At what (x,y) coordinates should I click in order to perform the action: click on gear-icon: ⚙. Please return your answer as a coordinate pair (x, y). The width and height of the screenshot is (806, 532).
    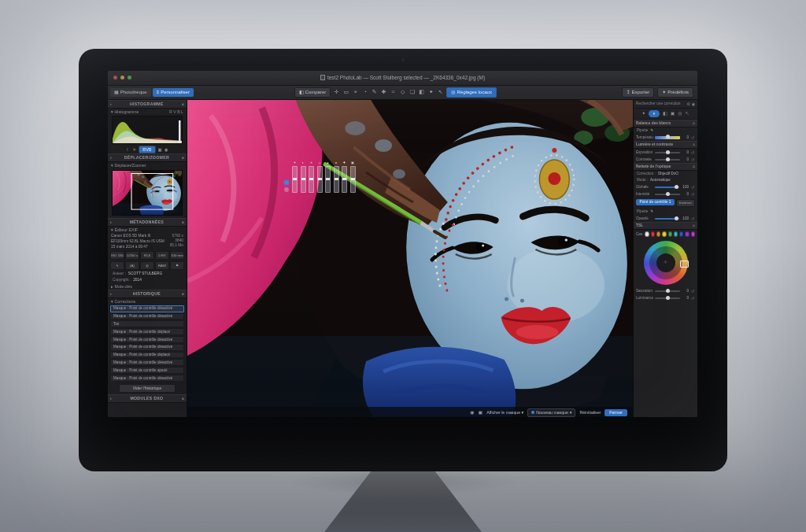
    Looking at the image, I should click on (688, 104).